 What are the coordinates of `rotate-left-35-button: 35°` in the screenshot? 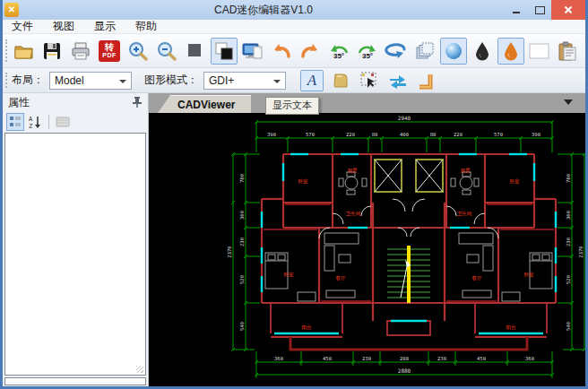 It's located at (339, 51).